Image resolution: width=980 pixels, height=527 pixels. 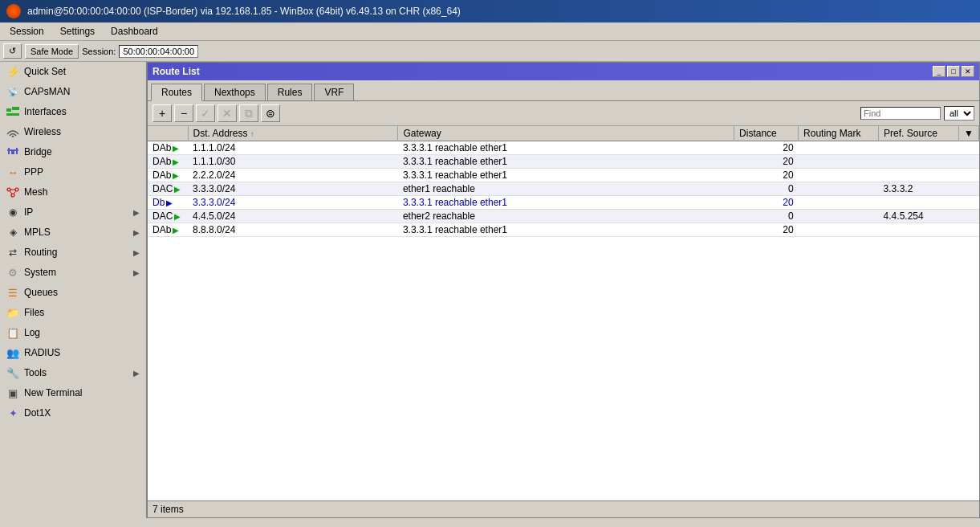 I want to click on sidebar-label-mesh: Mesh, so click(x=82, y=192).